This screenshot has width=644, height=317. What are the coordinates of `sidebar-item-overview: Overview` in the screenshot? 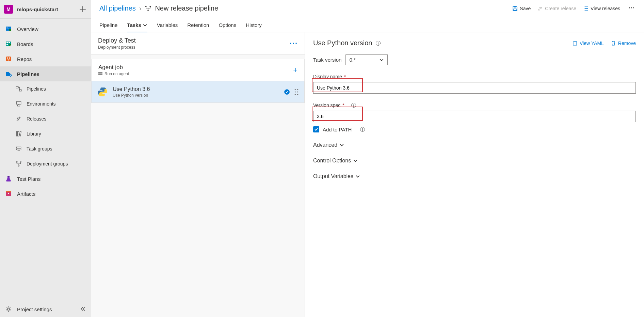 It's located at (46, 29).